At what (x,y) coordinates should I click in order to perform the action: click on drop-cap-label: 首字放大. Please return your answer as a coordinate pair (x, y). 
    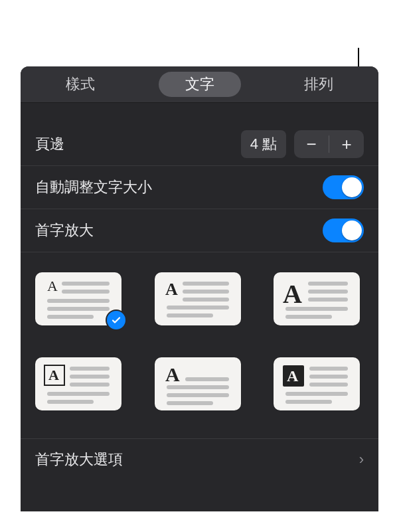
    Looking at the image, I should click on (64, 230).